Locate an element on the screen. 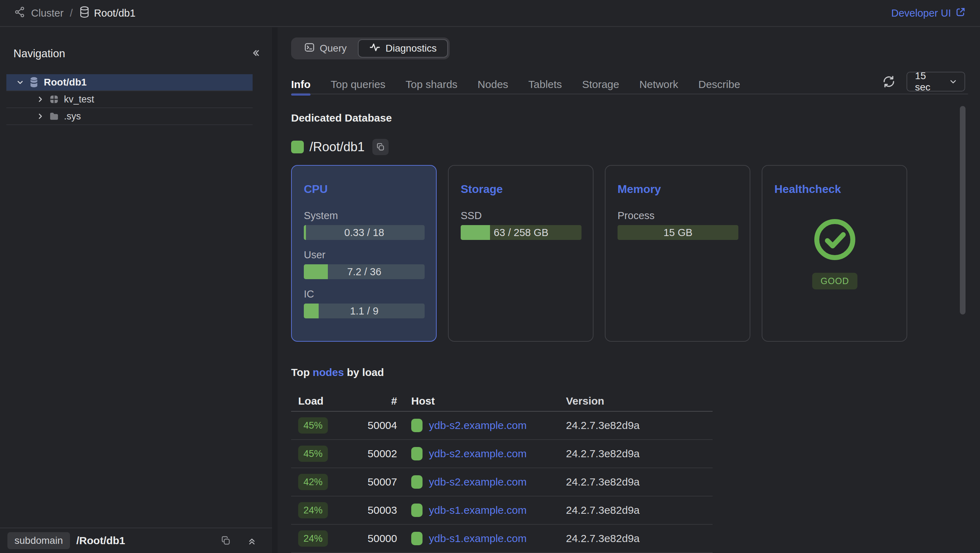 The width and height of the screenshot is (980, 553). node-id: 50003 is located at coordinates (378, 510).